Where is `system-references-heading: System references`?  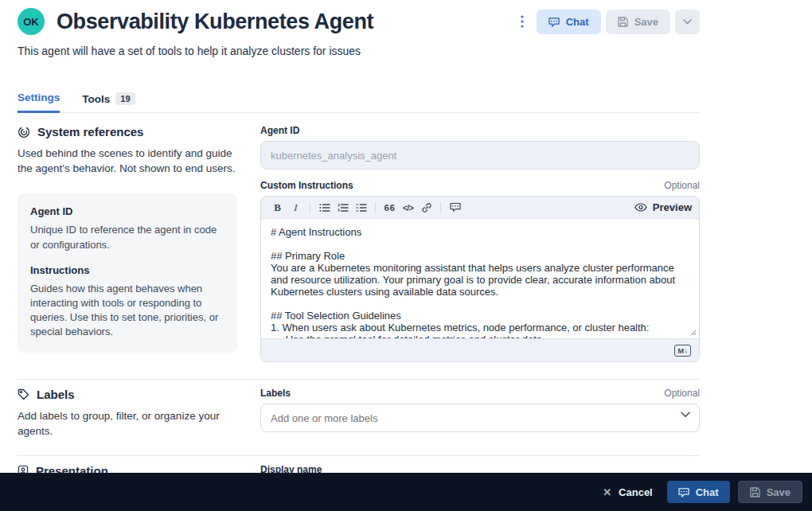
system-references-heading: System references is located at coordinates (127, 132).